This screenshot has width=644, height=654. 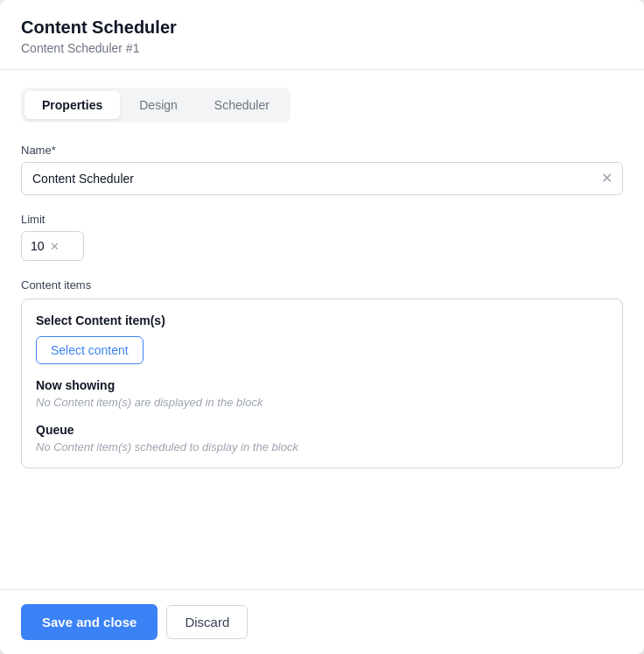 I want to click on select-content-title: Select Content item(s), so click(x=322, y=320).